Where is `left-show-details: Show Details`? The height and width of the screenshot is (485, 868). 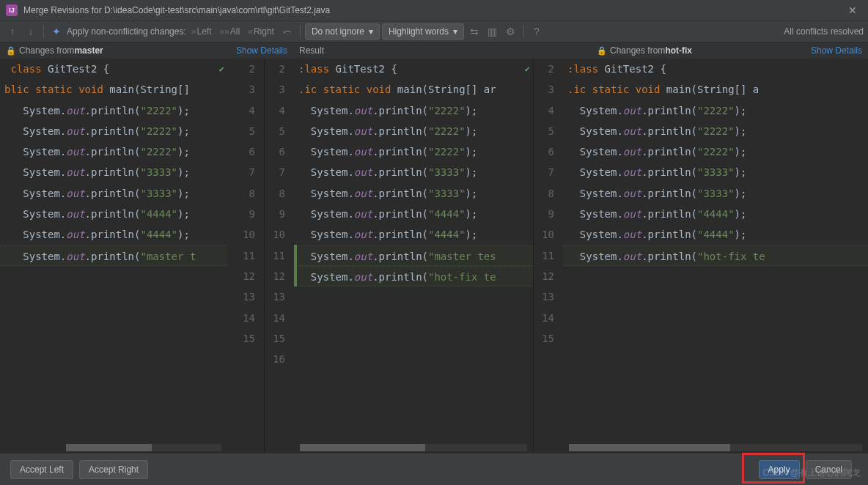 left-show-details: Show Details is located at coordinates (262, 51).